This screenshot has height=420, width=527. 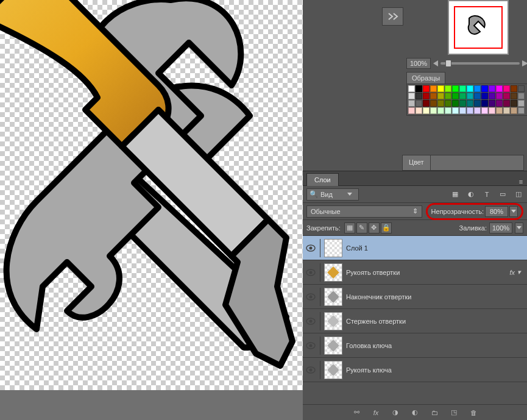 I want to click on layer-row: Наконечник отвертки, so click(x=415, y=297).